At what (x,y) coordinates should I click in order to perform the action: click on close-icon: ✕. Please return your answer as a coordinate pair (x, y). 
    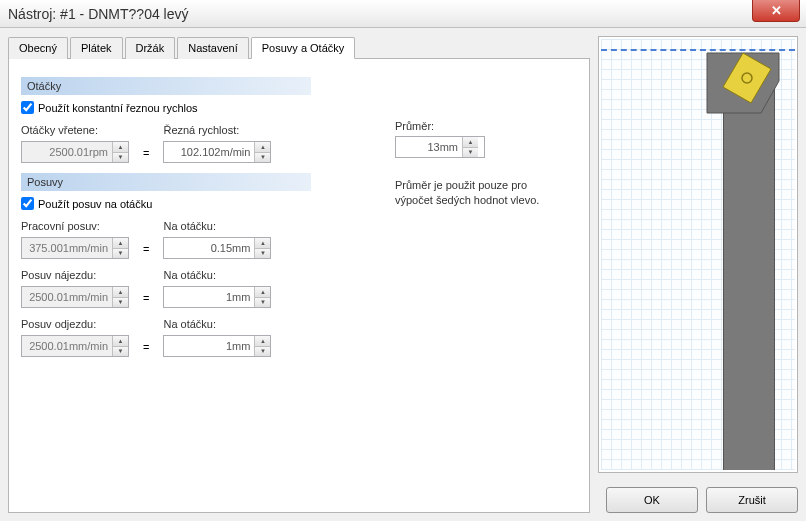
    Looking at the image, I should click on (776, 10).